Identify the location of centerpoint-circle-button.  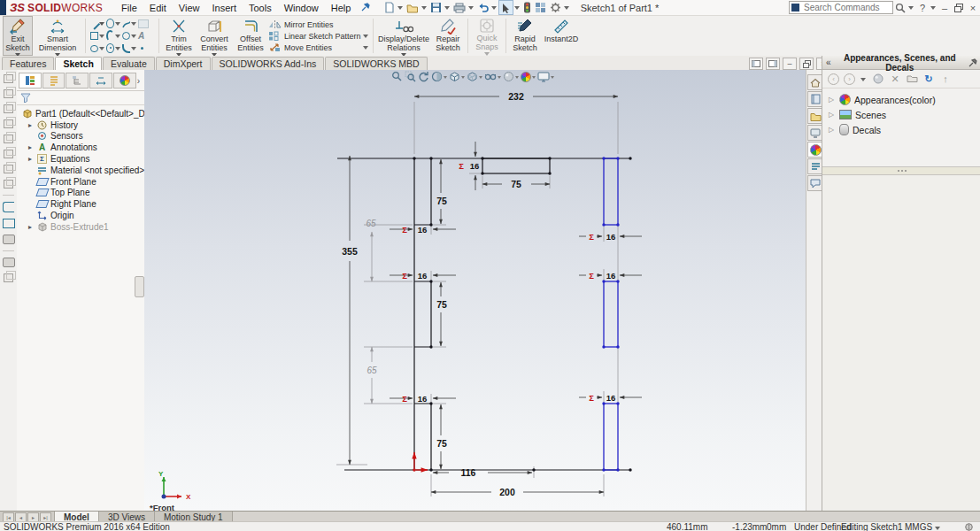
(114, 49).